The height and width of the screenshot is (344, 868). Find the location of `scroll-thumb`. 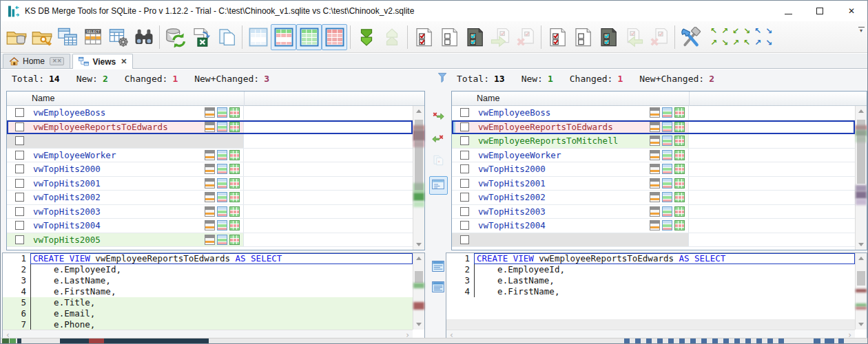

scroll-thumb is located at coordinates (419, 277).